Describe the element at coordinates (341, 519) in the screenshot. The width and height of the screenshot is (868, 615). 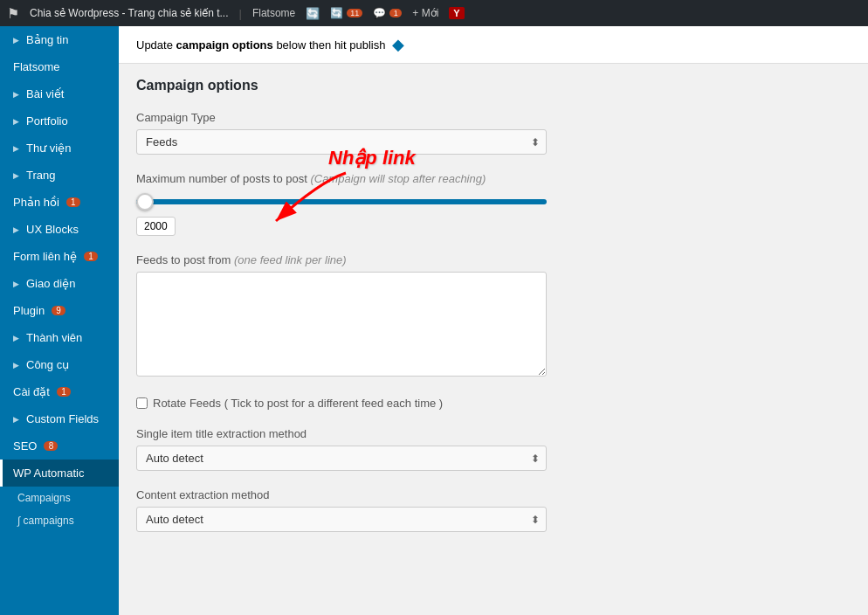
I see `content-extraction-select: Auto detect` at that location.